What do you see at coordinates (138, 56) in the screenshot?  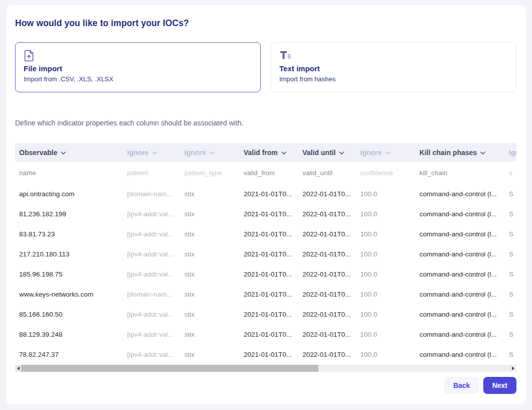 I see `file-upload-icon` at bounding box center [138, 56].